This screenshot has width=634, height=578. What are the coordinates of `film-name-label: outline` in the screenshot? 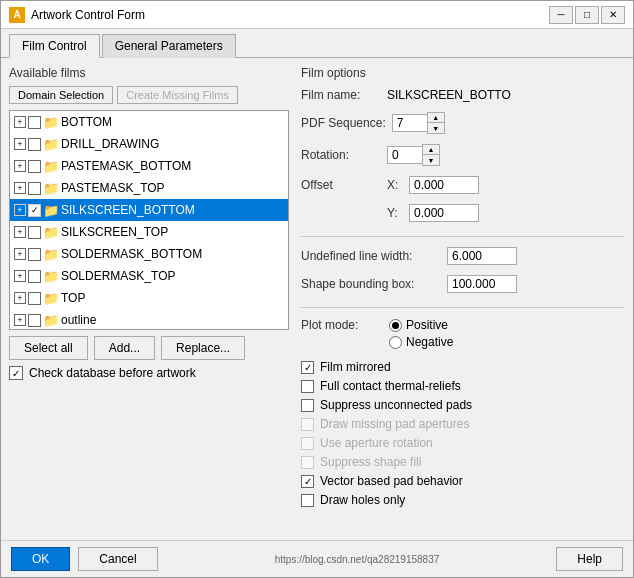 It's located at (172, 320).